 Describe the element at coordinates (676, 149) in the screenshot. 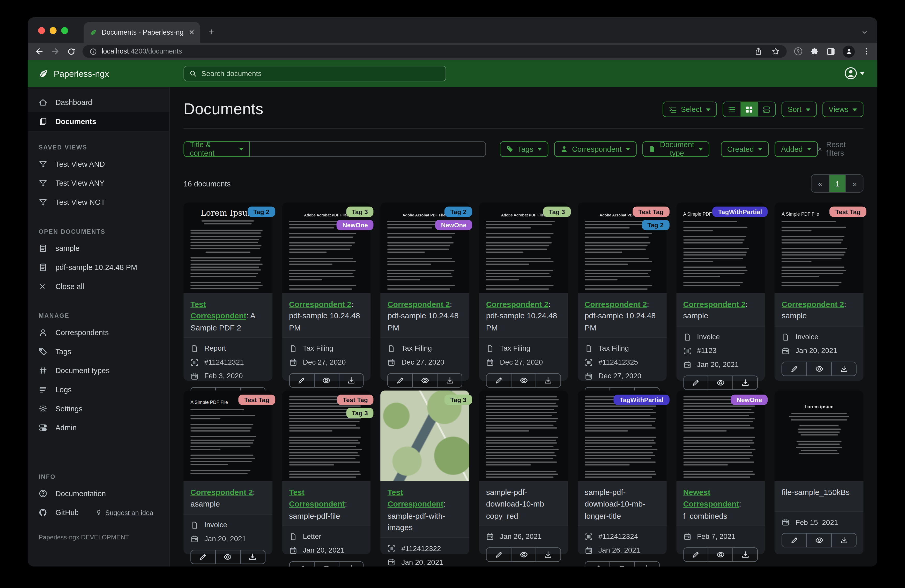

I see `document-type-filter-button: Document type` at that location.